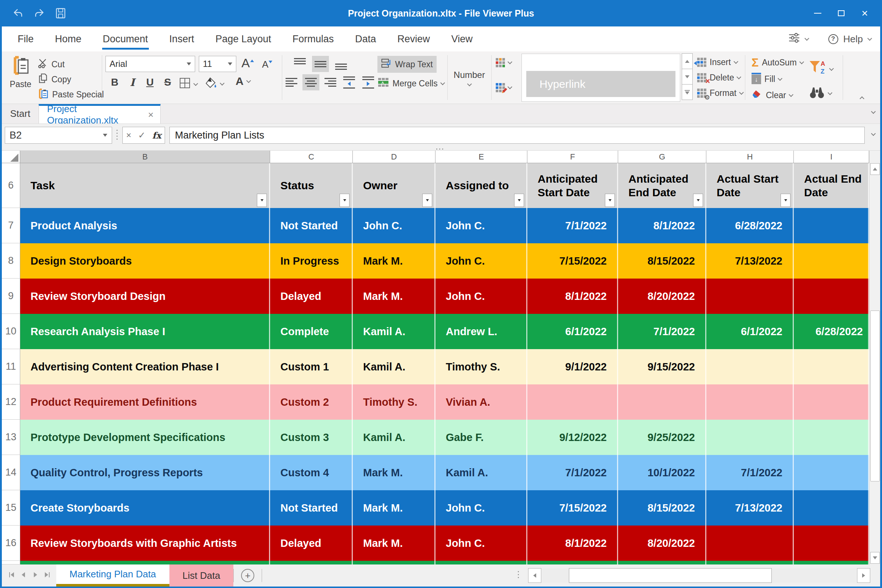 This screenshot has width=882, height=588. I want to click on font-size-select: 11, so click(218, 64).